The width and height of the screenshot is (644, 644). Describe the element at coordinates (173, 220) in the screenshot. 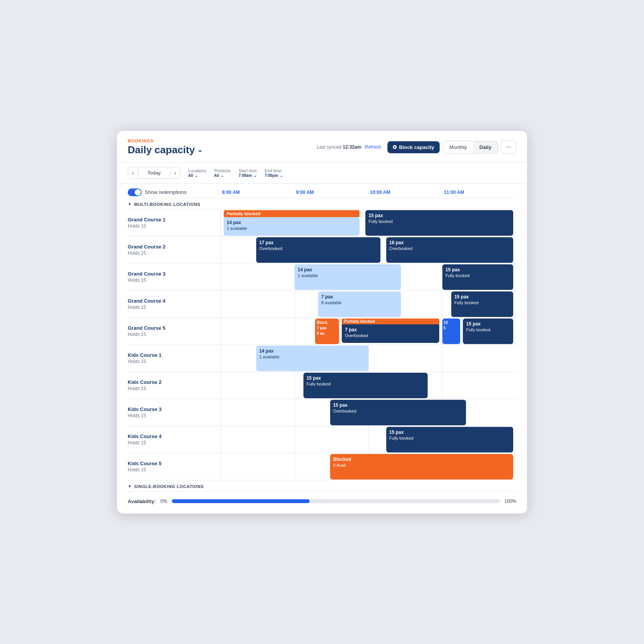

I see `course-name: Grand Course 1` at that location.